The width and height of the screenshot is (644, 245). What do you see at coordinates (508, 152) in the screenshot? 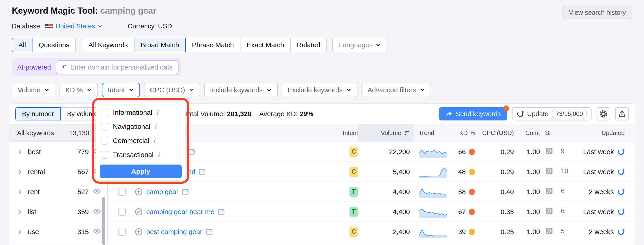
I see `cpc-value: 0.29` at bounding box center [508, 152].